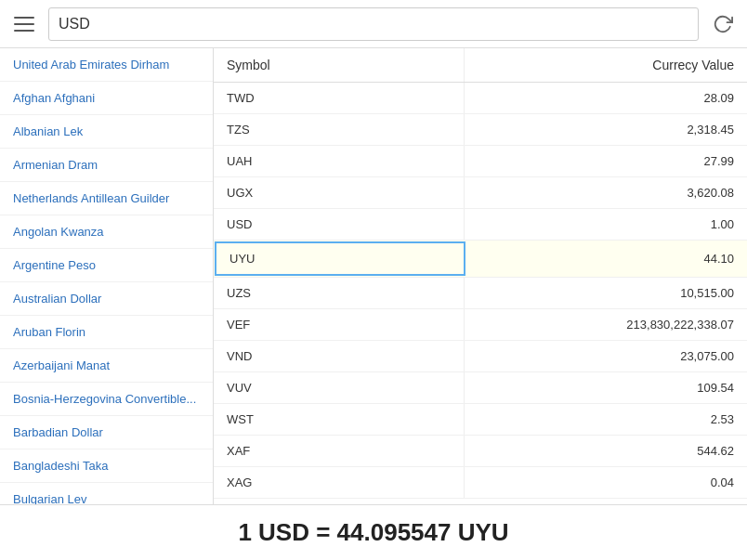 The width and height of the screenshot is (747, 560). What do you see at coordinates (374, 24) in the screenshot?
I see `app-header` at bounding box center [374, 24].